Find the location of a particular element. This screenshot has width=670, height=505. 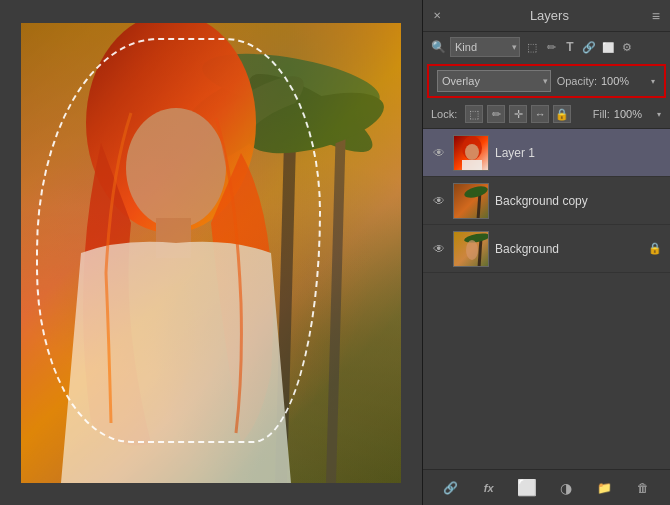

lock-transparent-btn: ⬚ is located at coordinates (474, 114).